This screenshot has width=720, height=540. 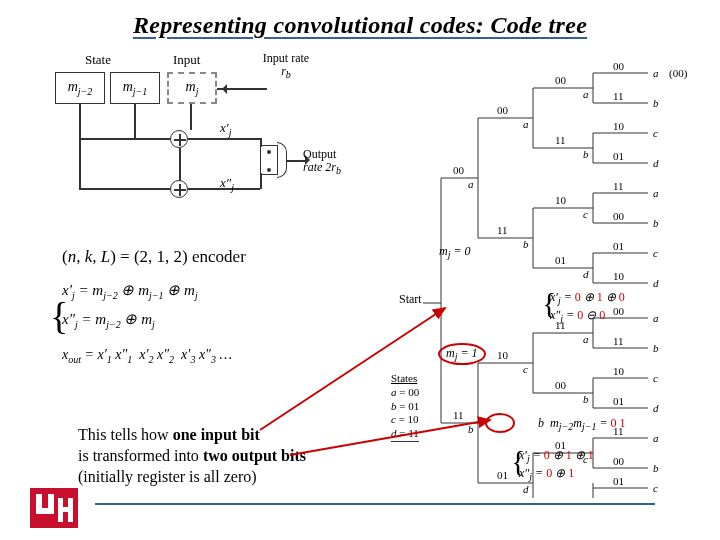 What do you see at coordinates (226, 129) in the screenshot?
I see `xprime-label: x′j` at bounding box center [226, 129].